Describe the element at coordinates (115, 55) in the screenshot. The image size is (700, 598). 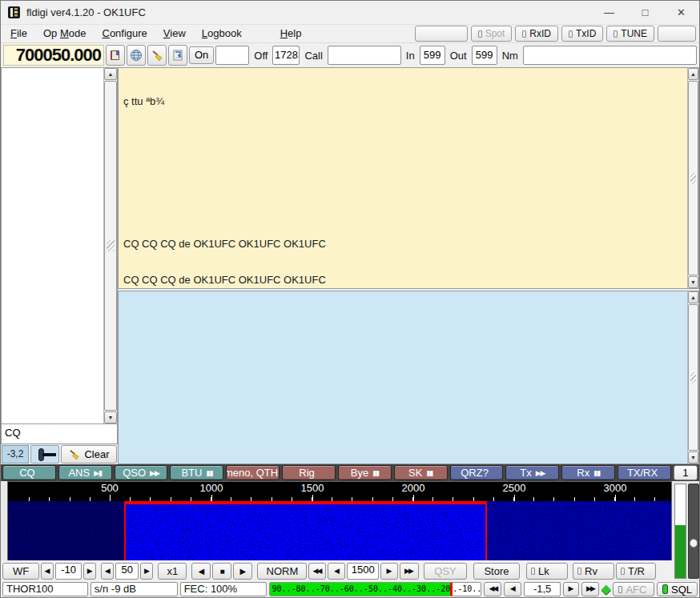
I see `logbook-button` at that location.